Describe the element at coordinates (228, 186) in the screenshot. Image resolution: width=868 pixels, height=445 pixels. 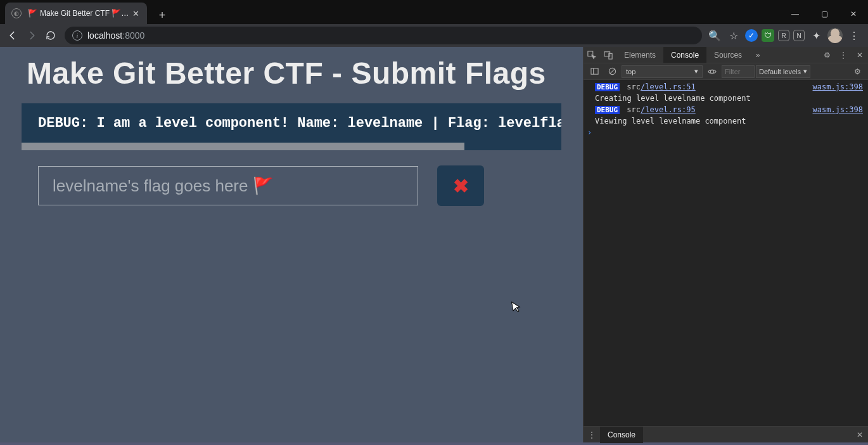
I see `flag-input` at that location.